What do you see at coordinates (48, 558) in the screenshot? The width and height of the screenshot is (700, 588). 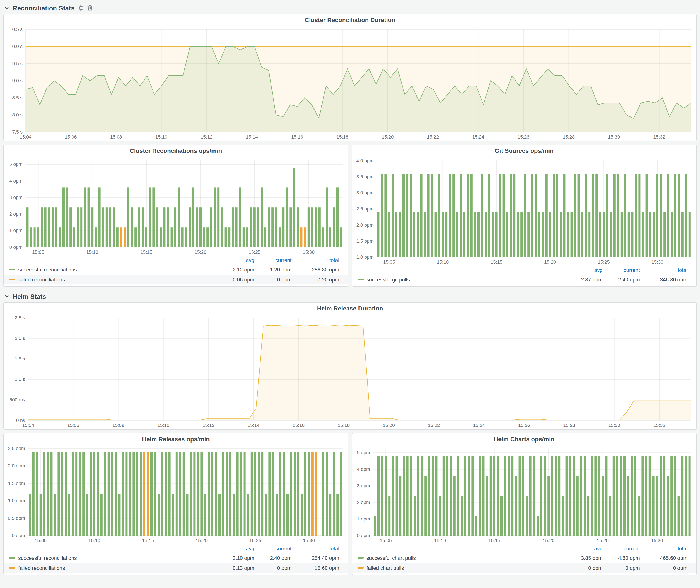 I see `series-label: successful reconciliations` at bounding box center [48, 558].